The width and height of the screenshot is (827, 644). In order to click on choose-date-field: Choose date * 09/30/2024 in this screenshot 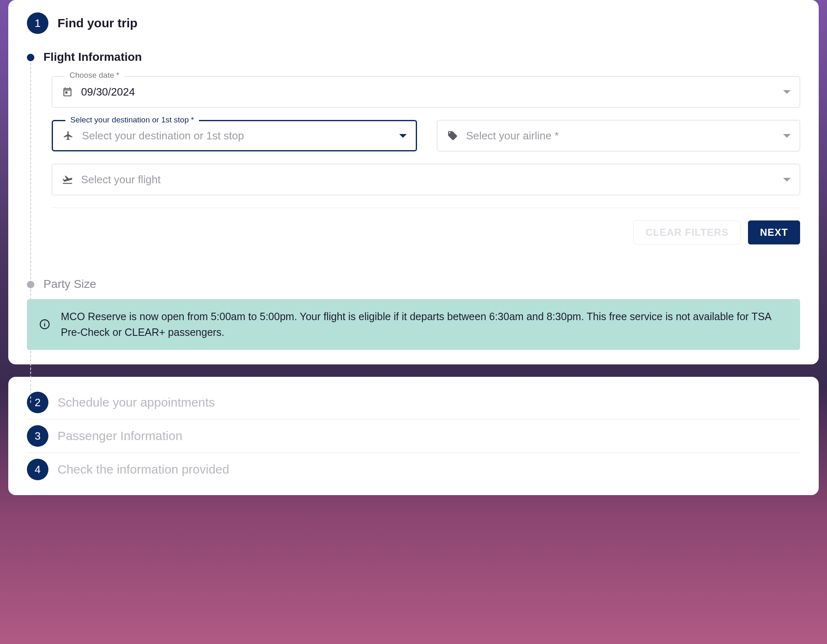, I will do `click(426, 92)`.